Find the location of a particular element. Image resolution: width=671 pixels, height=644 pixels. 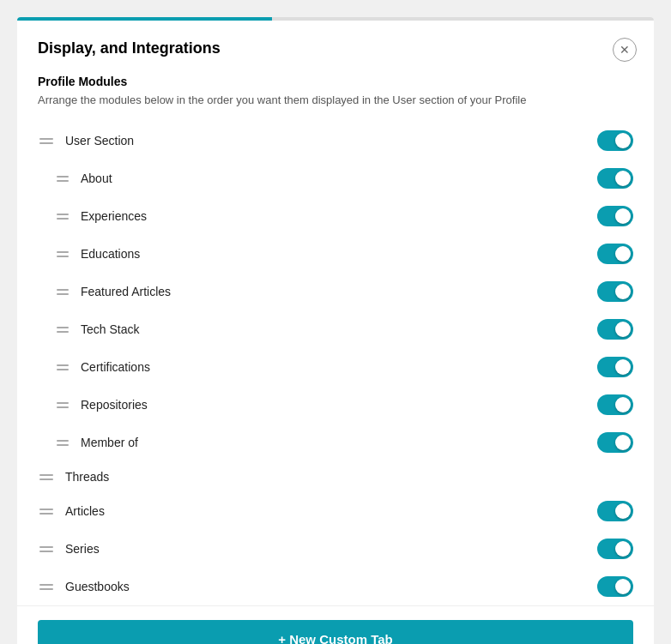

module-item-left: User Section is located at coordinates (86, 141).